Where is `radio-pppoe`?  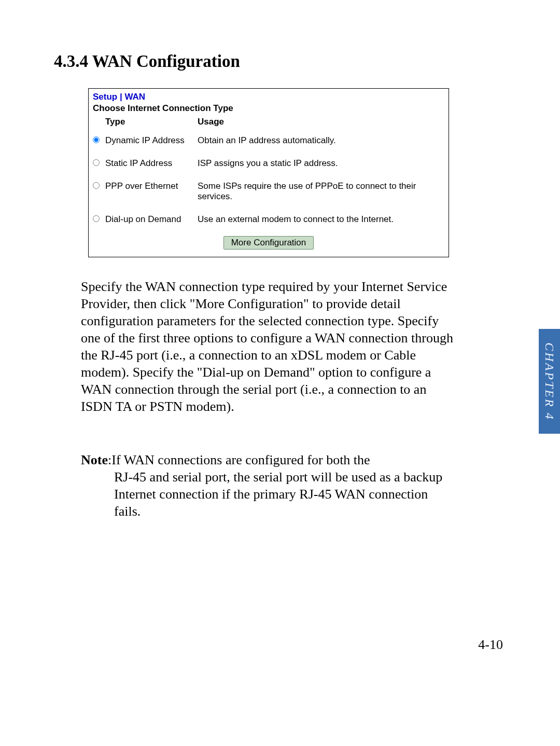 radio-pppoe is located at coordinates (96, 186).